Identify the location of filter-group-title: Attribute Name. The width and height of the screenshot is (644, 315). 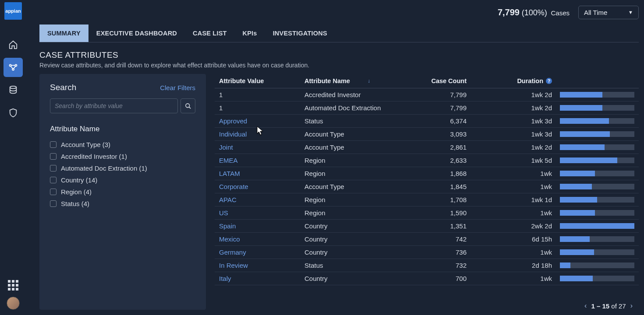
(123, 129).